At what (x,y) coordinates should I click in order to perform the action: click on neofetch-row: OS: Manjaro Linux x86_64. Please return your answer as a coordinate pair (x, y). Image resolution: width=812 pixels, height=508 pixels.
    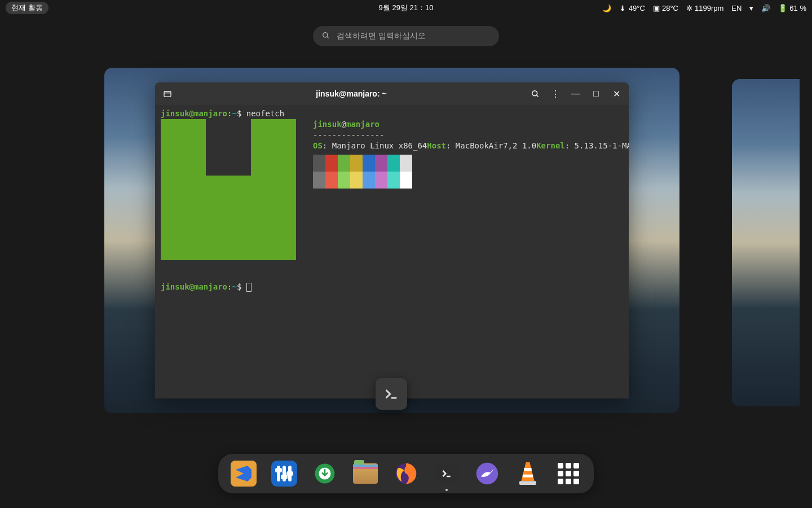
    Looking at the image, I should click on (370, 146).